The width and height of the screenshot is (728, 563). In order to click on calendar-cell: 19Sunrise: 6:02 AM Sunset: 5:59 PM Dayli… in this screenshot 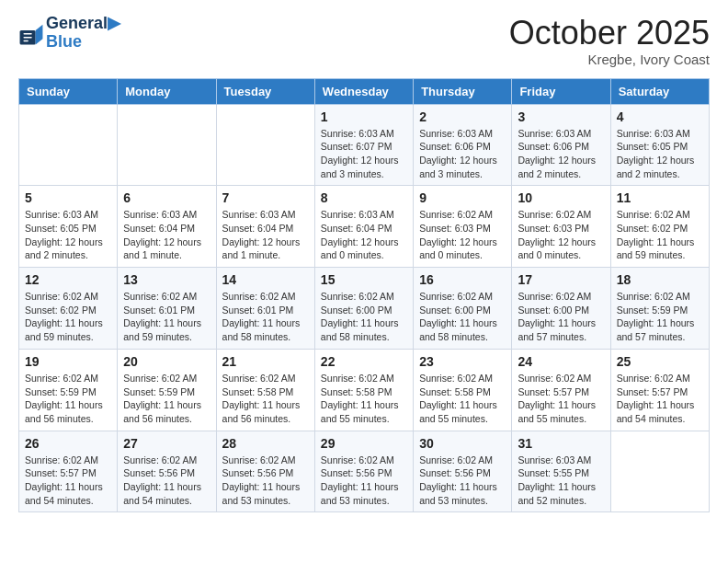, I will do `click(68, 390)`.